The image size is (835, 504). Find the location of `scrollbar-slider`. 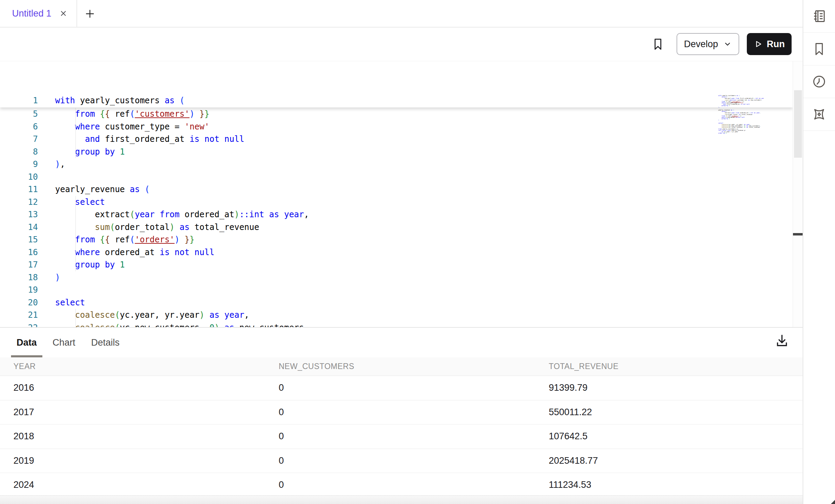

scrollbar-slider is located at coordinates (798, 124).